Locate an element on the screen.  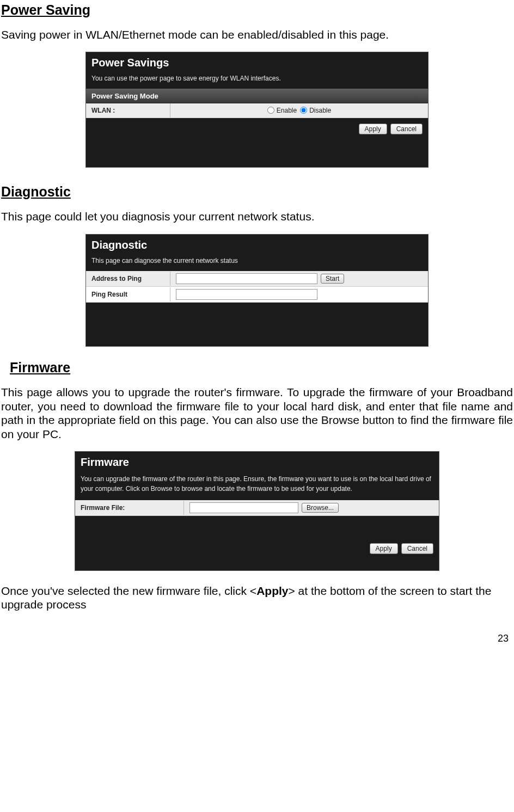
diagnostic-panel: Diagnostic This page can diagnose the cu… is located at coordinates (257, 291).